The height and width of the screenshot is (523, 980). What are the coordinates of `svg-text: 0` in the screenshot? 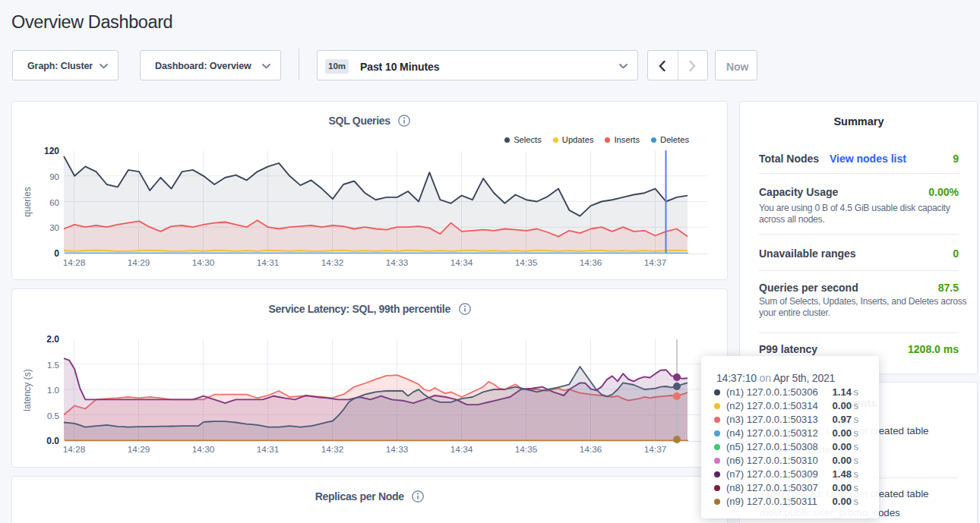 It's located at (56, 254).